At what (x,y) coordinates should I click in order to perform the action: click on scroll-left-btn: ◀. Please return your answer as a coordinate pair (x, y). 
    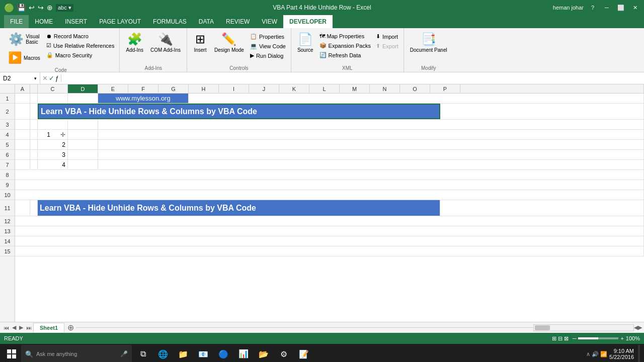
    Looking at the image, I should click on (636, 328).